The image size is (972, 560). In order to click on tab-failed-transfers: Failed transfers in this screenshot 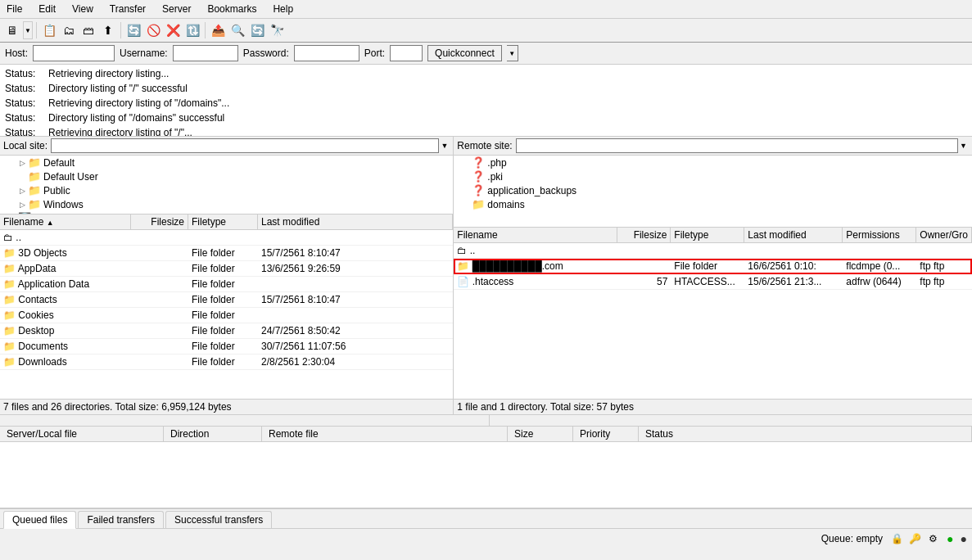, I will do `click(121, 519)`.